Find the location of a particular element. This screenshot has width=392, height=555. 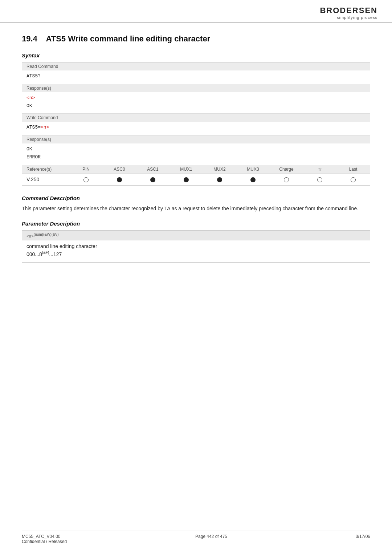

circle-empty-pin is located at coordinates (86, 180).